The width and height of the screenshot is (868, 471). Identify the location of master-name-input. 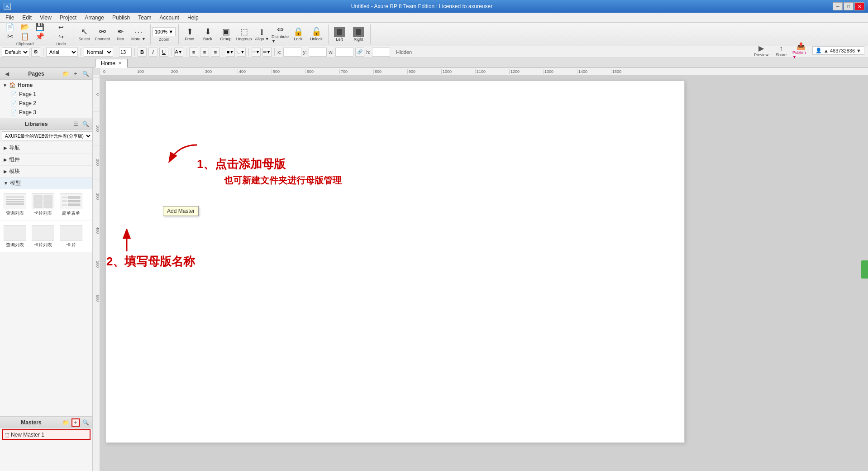
(49, 435).